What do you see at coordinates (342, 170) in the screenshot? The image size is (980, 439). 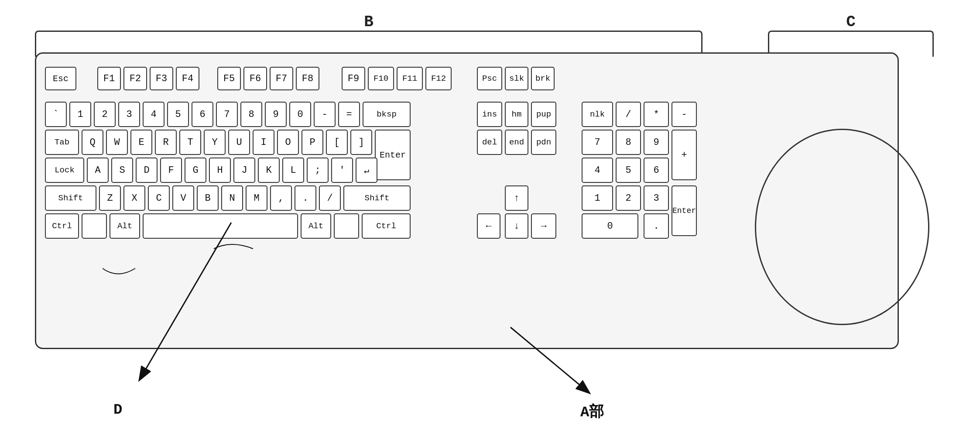 I see `key-quote: '` at bounding box center [342, 170].